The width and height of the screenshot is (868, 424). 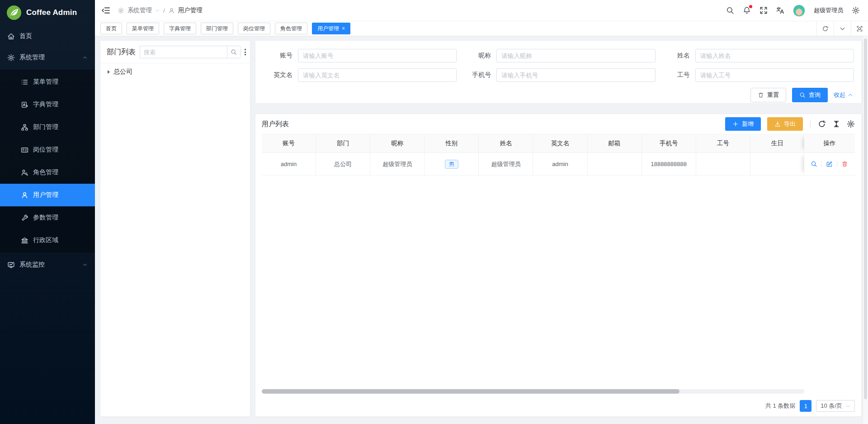 I want to click on row-height-icon, so click(x=836, y=124).